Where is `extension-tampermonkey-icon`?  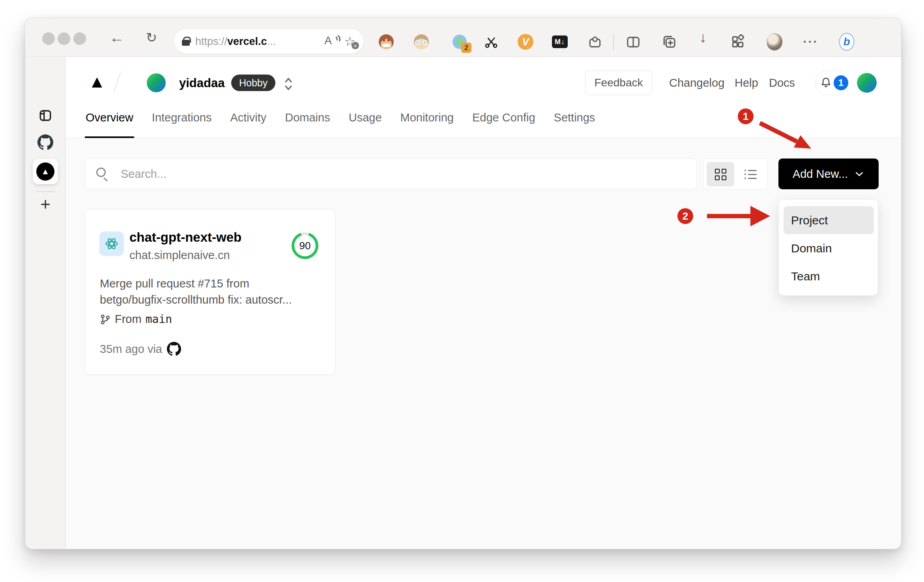 extension-tampermonkey-icon is located at coordinates (386, 42).